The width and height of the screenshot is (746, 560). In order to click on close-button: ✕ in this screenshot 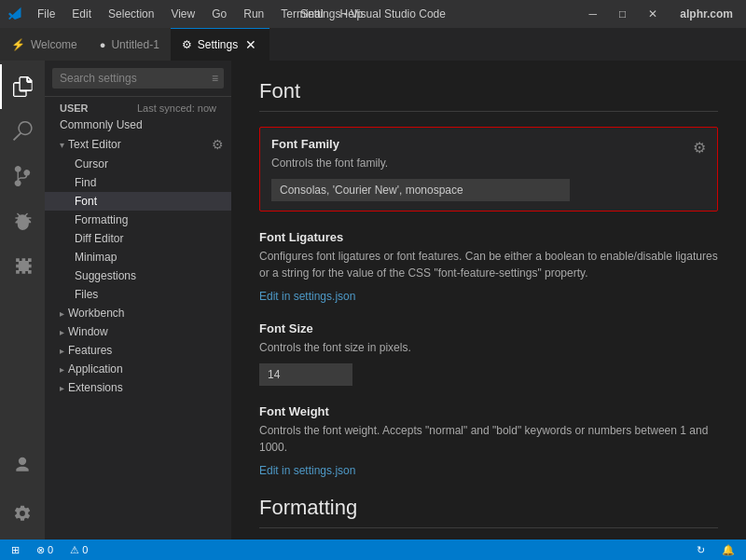, I will do `click(653, 14)`.